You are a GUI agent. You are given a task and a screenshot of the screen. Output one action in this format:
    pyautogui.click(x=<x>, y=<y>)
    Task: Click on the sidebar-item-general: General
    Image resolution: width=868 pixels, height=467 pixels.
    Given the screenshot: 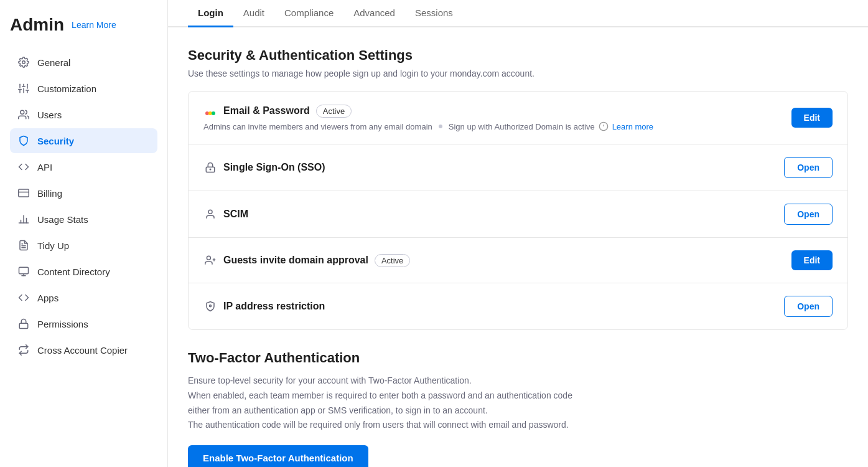 What is the action you would take?
    pyautogui.click(x=83, y=62)
    